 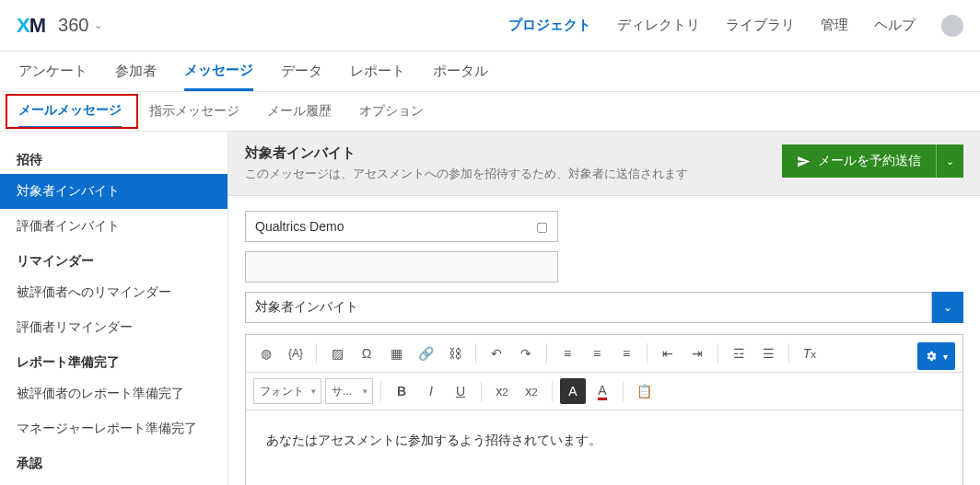 What do you see at coordinates (194, 111) in the screenshot?
I see `subtab-instruction-messages: 指示メッセージ` at bounding box center [194, 111].